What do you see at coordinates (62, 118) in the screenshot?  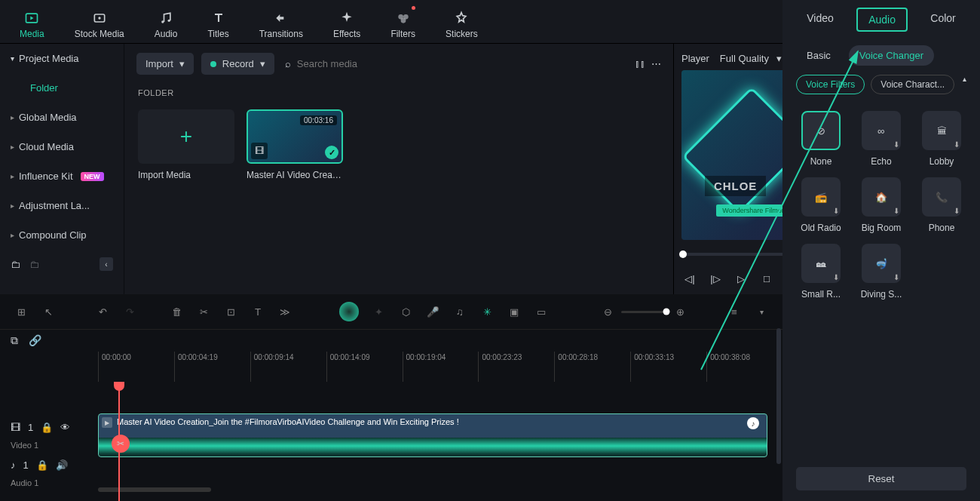 I see `sidebar-item-global-media: Global Media` at bounding box center [62, 118].